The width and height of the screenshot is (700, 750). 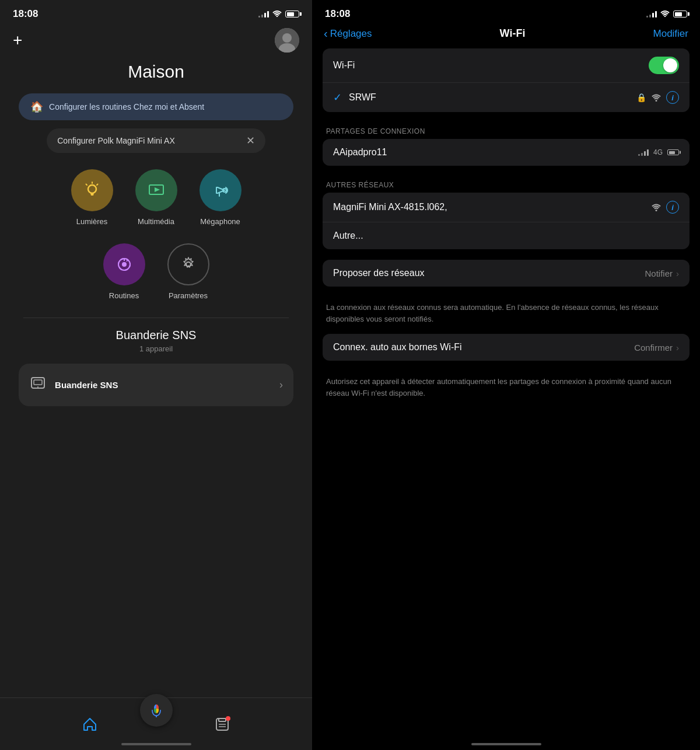 What do you see at coordinates (506, 744) in the screenshot?
I see `home-indicator-right` at bounding box center [506, 744].